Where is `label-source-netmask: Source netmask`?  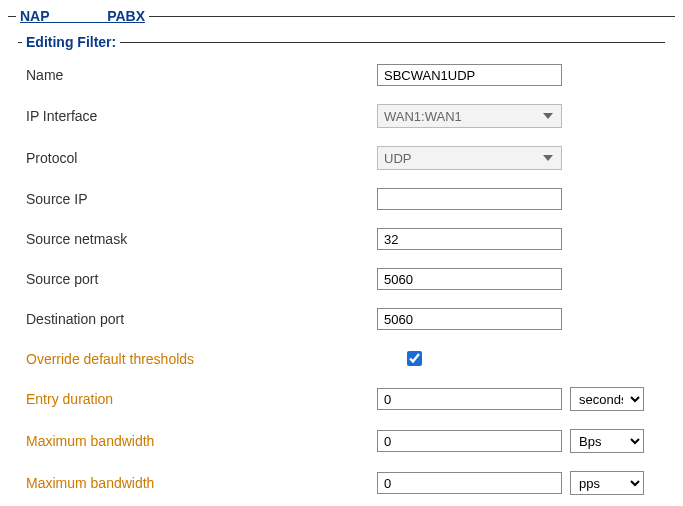
label-source-netmask: Source netmask is located at coordinates (200, 239).